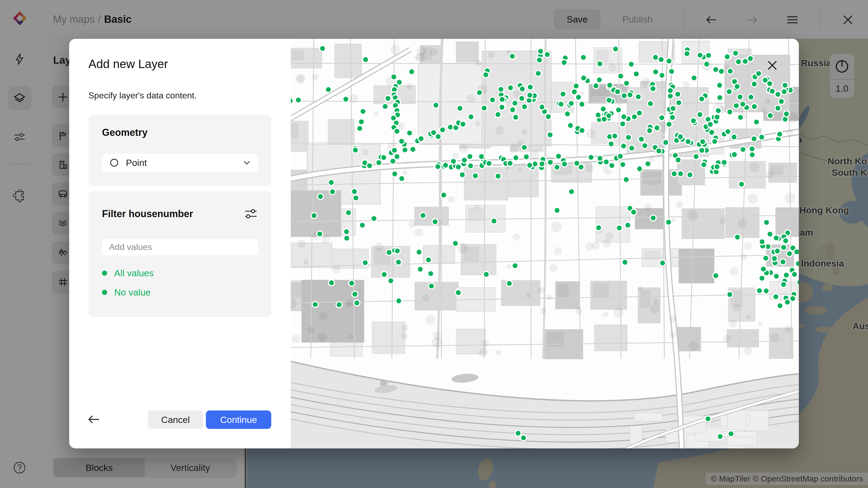 This screenshot has height=488, width=868. Describe the element at coordinates (94, 419) in the screenshot. I see `back-arrow-icon` at that location.